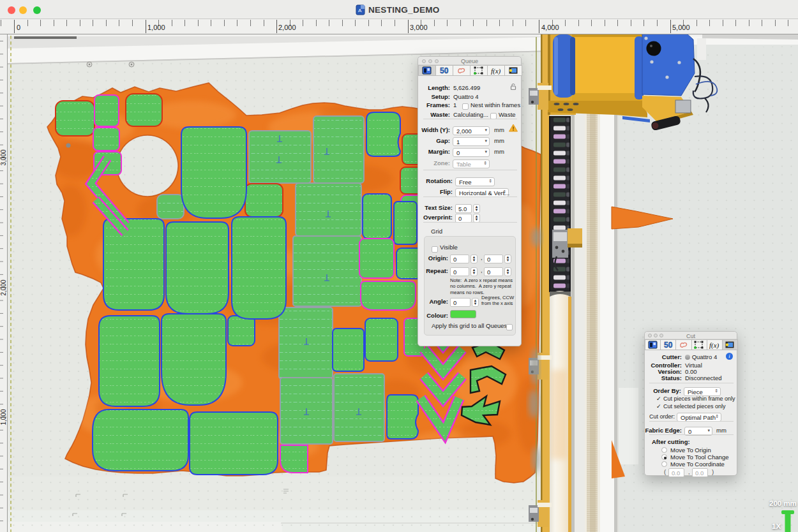 The height and width of the screenshot is (532, 798). I want to click on svg-text: 4,000, so click(550, 27).